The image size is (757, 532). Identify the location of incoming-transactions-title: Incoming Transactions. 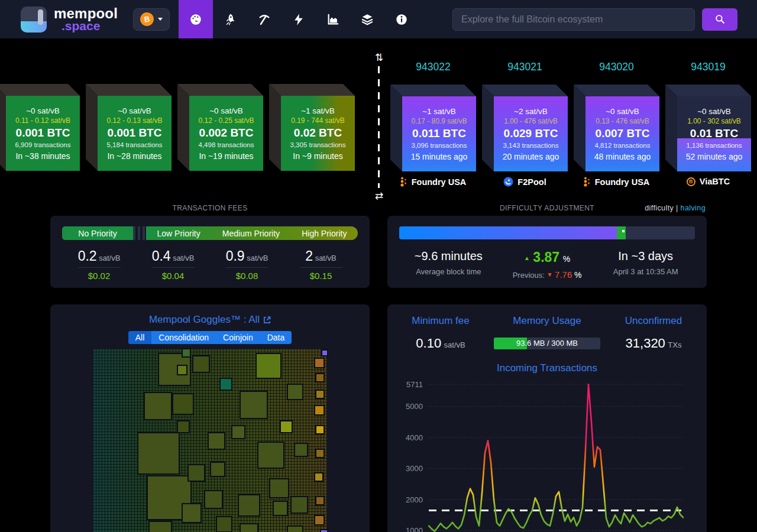
(547, 368).